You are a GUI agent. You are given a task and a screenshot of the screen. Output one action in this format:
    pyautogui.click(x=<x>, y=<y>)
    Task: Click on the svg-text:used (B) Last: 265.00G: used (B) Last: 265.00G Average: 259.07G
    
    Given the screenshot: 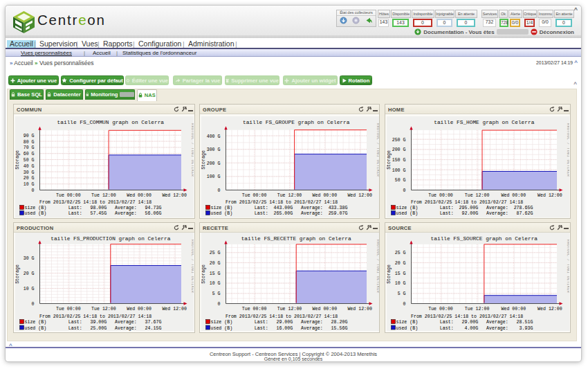 What is the action you would take?
    pyautogui.click(x=279, y=213)
    